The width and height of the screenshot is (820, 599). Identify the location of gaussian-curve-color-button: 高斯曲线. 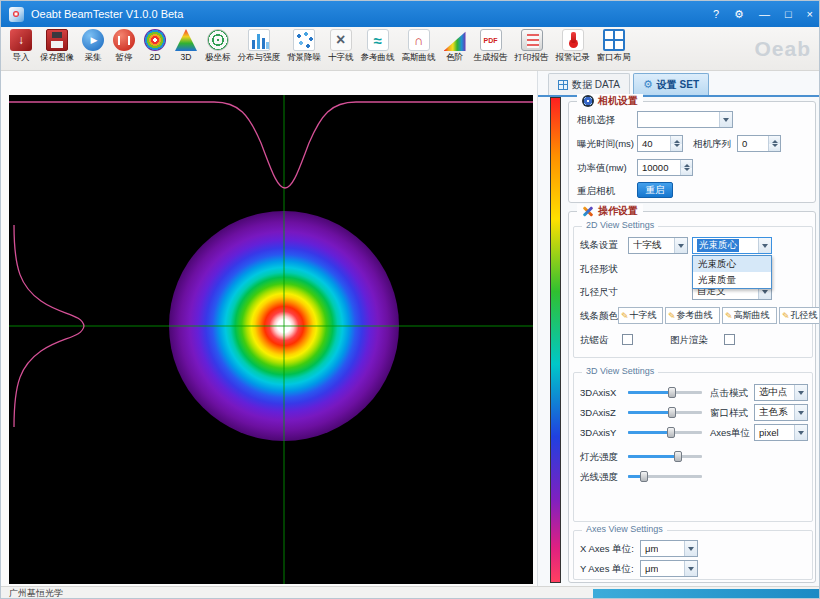
(750, 316).